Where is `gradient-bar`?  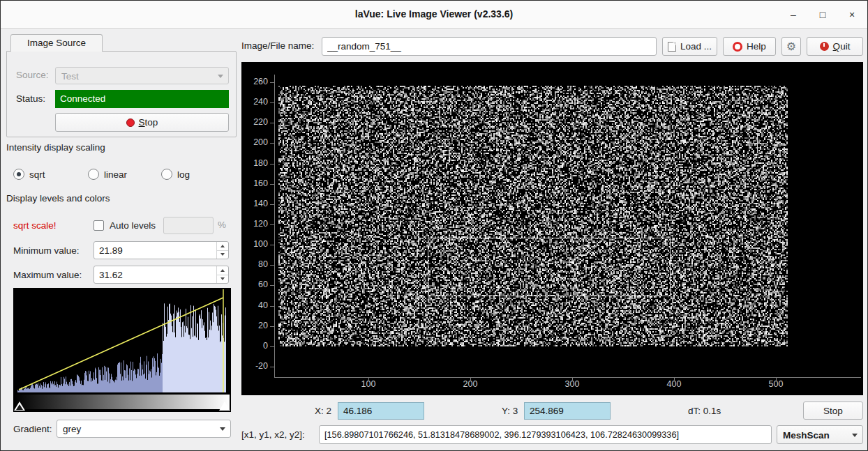 gradient-bar is located at coordinates (122, 402).